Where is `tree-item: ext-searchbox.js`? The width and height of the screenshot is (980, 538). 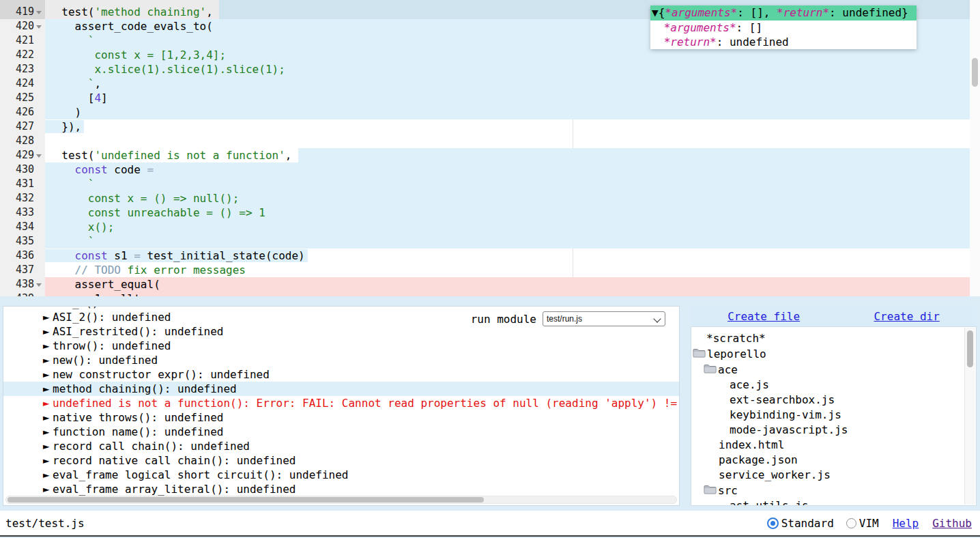 tree-item: ext-searchbox.js is located at coordinates (834, 400).